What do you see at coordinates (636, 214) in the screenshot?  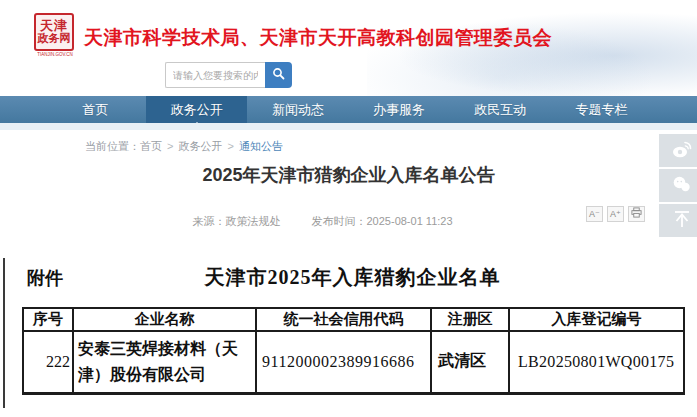 I see `print-button` at bounding box center [636, 214].